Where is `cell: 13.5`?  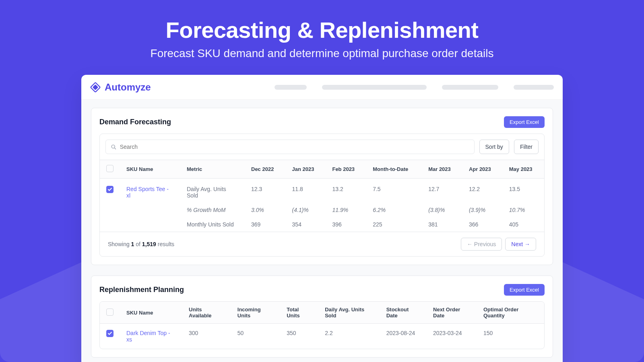
cell: 13.5 is located at coordinates (523, 191).